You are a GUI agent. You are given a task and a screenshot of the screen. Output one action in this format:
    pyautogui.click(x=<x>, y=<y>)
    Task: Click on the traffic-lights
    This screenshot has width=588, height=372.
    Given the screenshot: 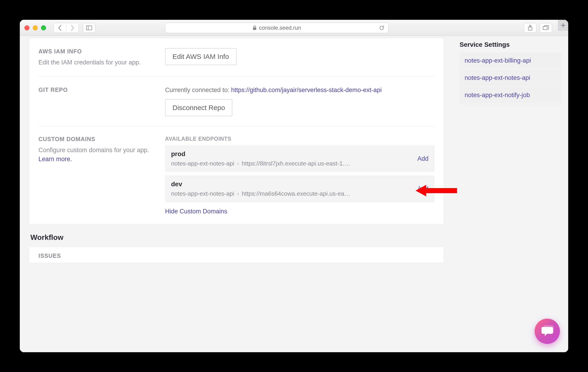 What is the action you would take?
    pyautogui.click(x=35, y=28)
    